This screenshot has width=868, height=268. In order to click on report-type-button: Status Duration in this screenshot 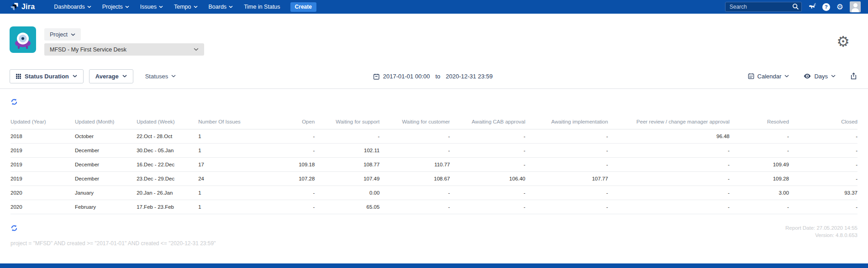, I will do `click(47, 77)`.